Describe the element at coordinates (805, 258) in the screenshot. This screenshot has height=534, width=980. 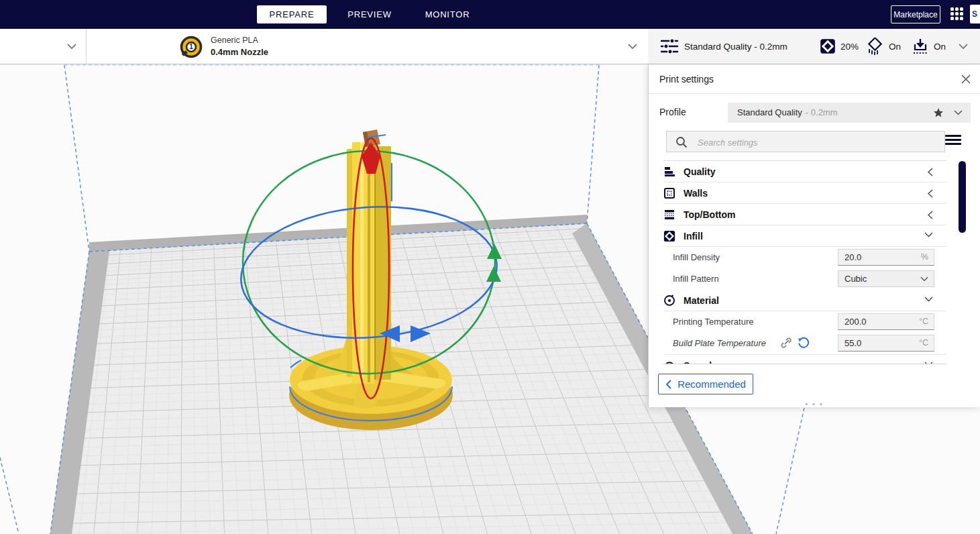
I see `setting-row-infill-density: Infill Density 20.0 %` at that location.